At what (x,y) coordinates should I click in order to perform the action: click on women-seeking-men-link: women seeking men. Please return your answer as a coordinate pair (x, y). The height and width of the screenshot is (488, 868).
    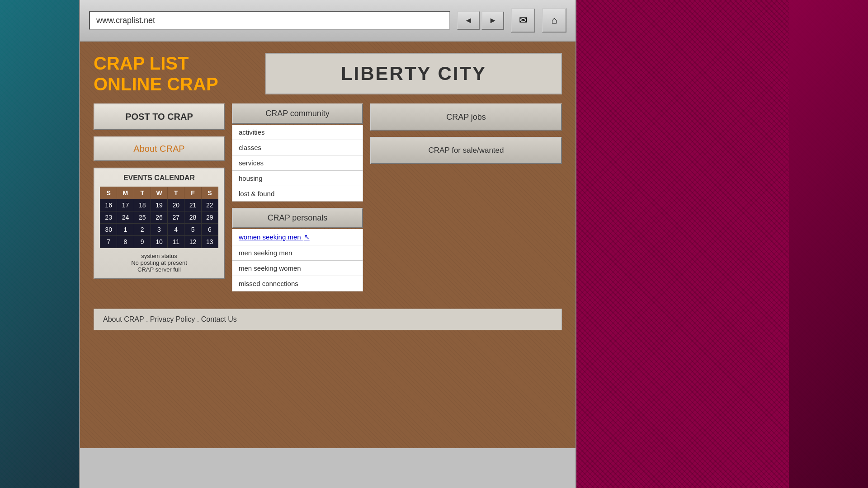
    Looking at the image, I should click on (270, 237).